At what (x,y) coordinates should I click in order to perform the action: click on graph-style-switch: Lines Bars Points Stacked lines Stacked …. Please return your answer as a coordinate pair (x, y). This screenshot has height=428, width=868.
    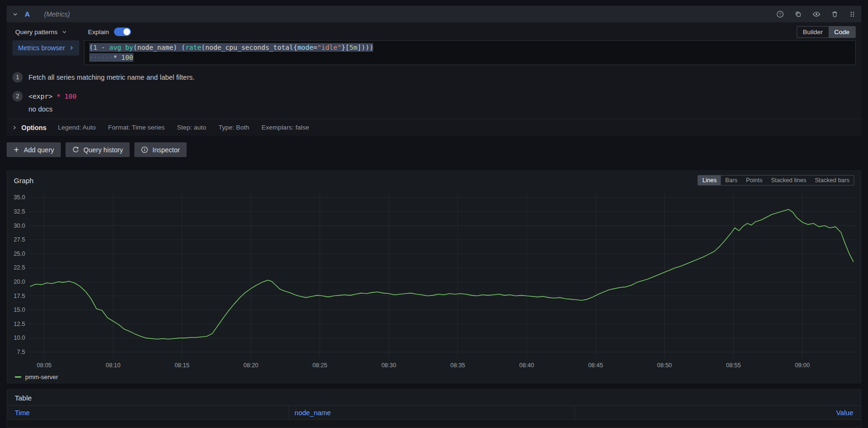
    Looking at the image, I should click on (776, 180).